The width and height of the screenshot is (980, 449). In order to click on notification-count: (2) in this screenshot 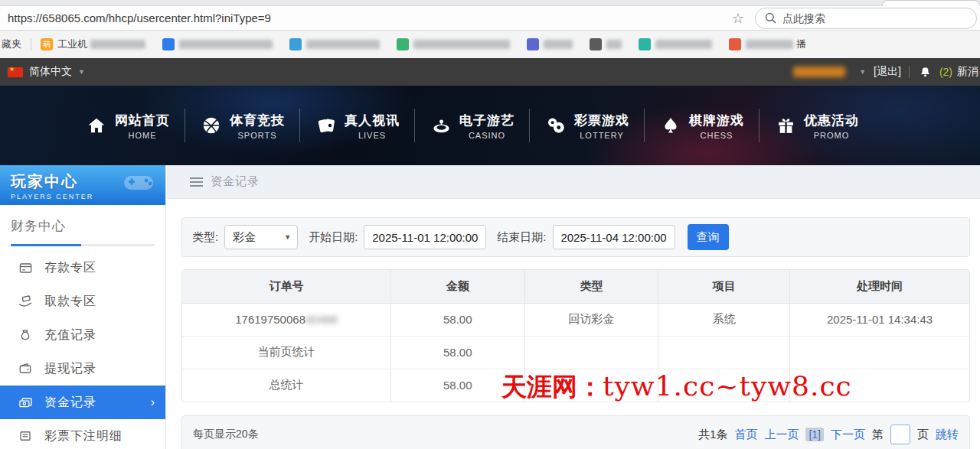, I will do `click(946, 72)`.